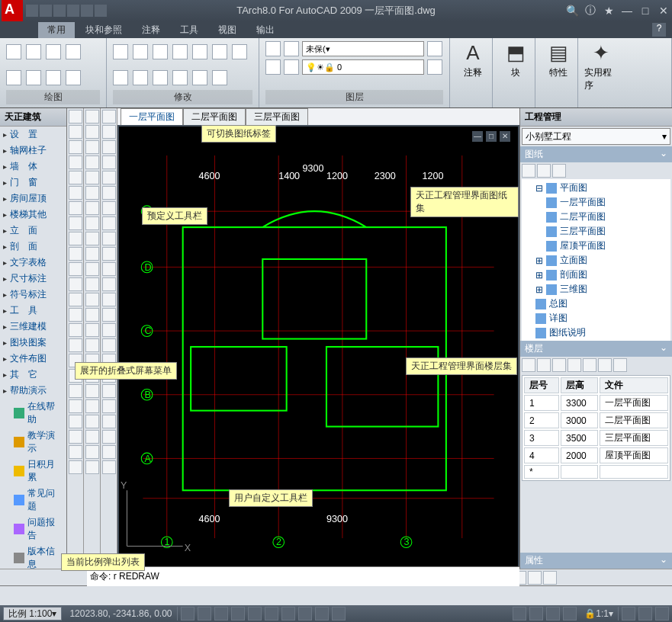 The image size is (672, 622). I want to click on tree-item: ⊞剖面图, so click(596, 274).